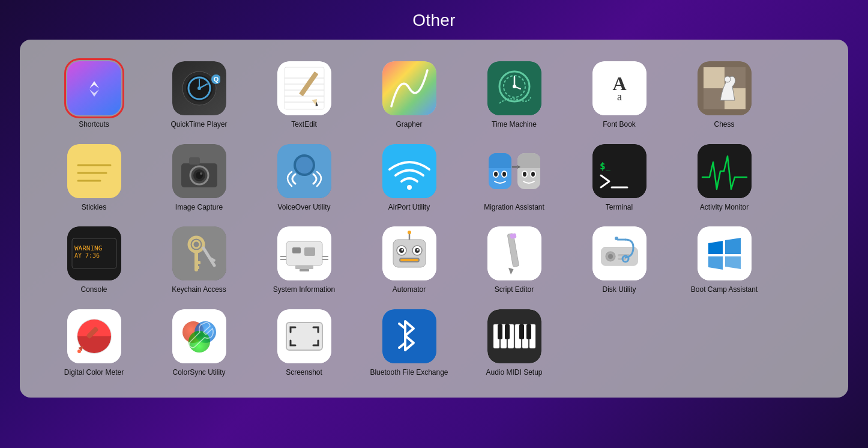 This screenshot has width=868, height=448. Describe the element at coordinates (199, 260) in the screenshot. I see `app-keychain: Keychain Access` at that location.